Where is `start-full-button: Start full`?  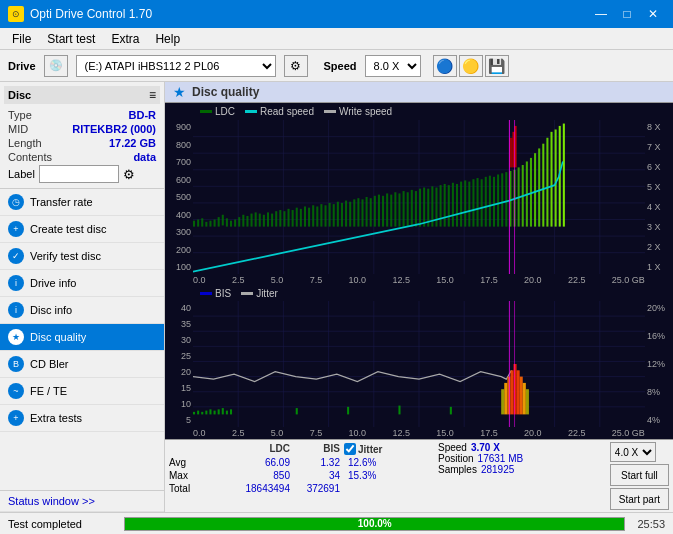 start-full-button: Start full is located at coordinates (640, 475).